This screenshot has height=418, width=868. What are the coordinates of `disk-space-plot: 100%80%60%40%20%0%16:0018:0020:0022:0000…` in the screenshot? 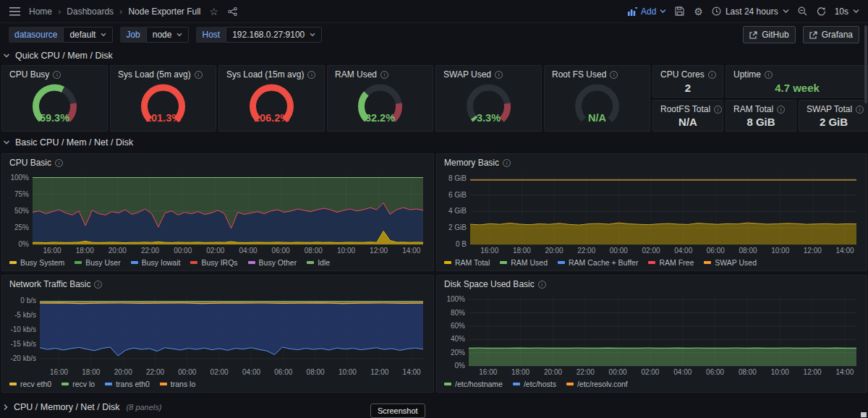 It's located at (652, 334).